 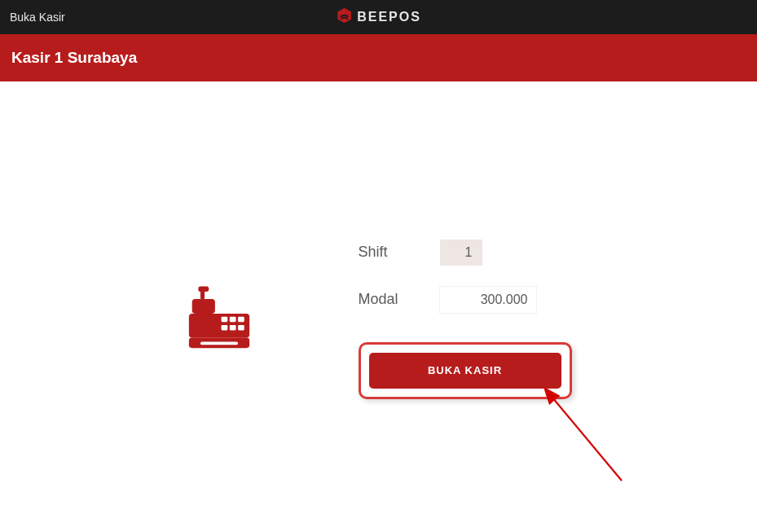 What do you see at coordinates (74, 58) in the screenshot?
I see `cashier-name: Kasir 1 Surabaya` at bounding box center [74, 58].